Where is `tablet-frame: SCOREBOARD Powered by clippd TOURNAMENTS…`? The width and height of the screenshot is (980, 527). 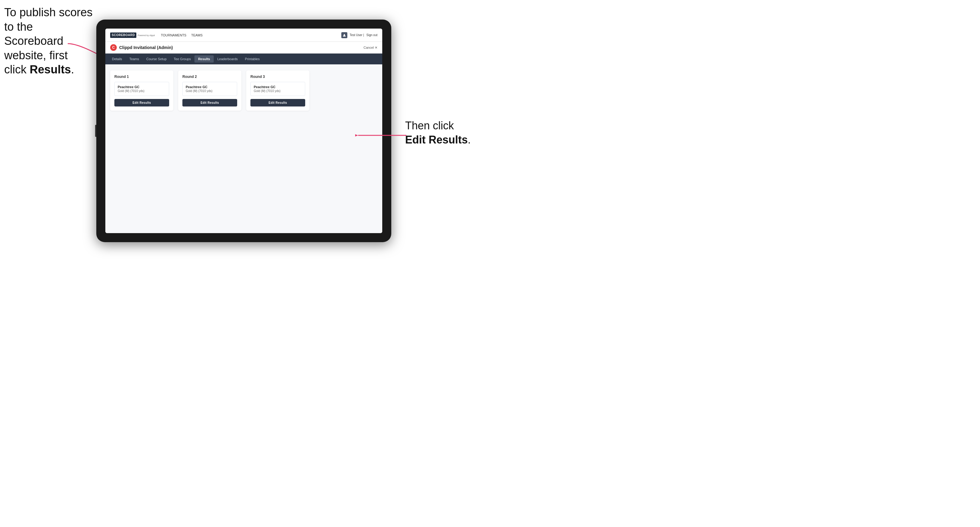 tablet-frame: SCOREBOARD Powered by clippd TOURNAMENTS… is located at coordinates (244, 131).